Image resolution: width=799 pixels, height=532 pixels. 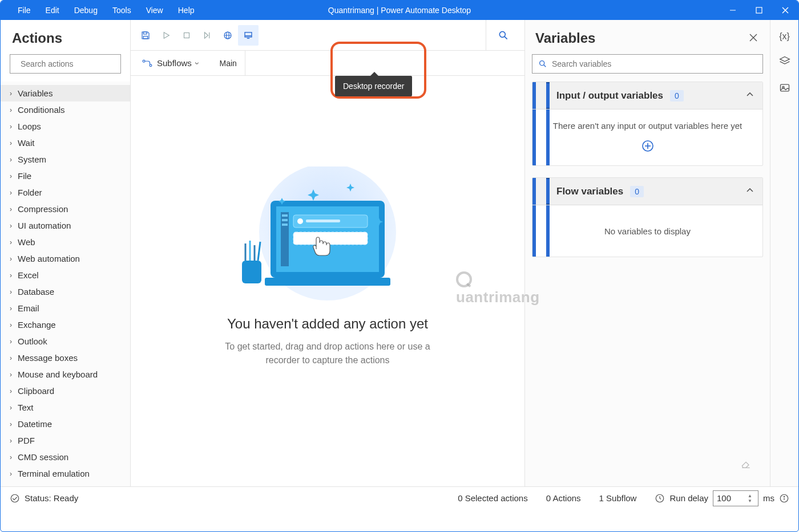 What do you see at coordinates (784, 498) in the screenshot?
I see `info-icon` at bounding box center [784, 498].